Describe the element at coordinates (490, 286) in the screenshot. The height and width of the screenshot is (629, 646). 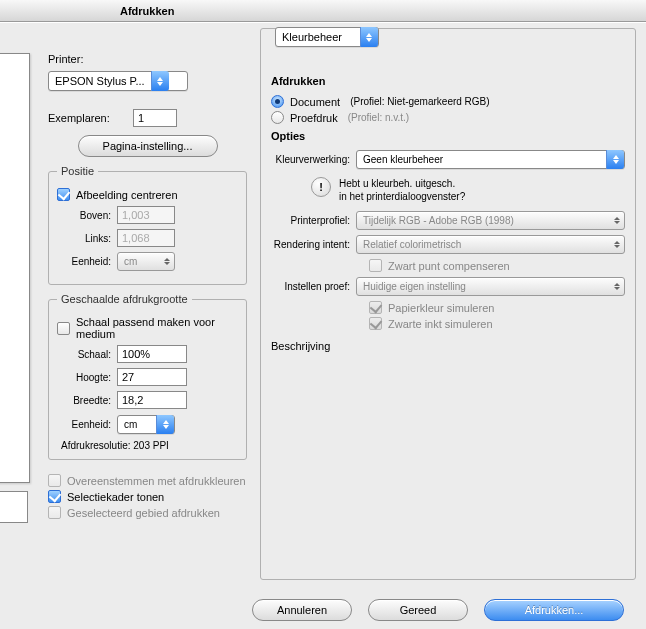
I see `proof-setup-select: Huidige eigen instelling` at that location.